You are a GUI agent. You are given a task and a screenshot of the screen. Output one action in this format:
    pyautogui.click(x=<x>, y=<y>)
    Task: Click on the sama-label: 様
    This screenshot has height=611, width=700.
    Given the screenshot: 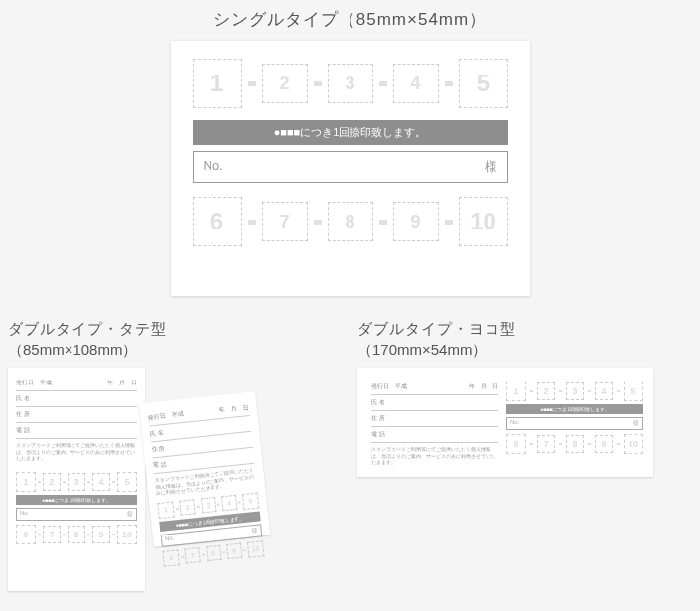 What is the action you would take?
    pyautogui.click(x=490, y=167)
    